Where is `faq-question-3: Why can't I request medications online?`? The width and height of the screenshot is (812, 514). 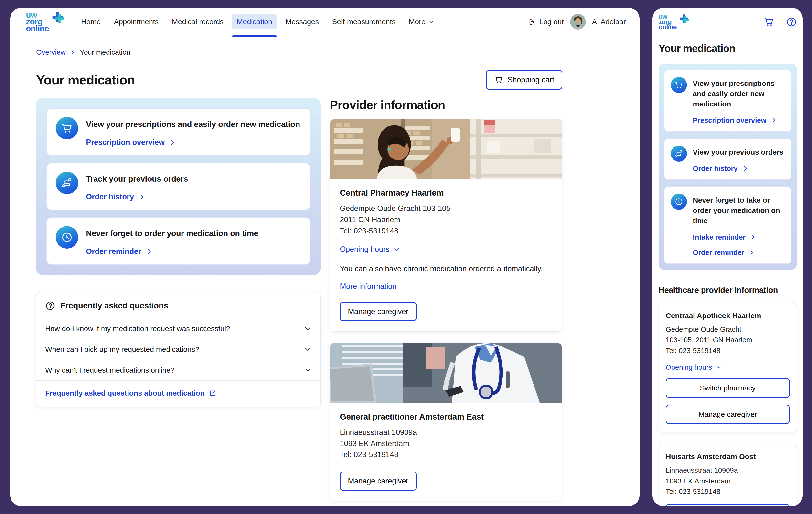 faq-question-3: Why can't I request medications online? is located at coordinates (178, 370).